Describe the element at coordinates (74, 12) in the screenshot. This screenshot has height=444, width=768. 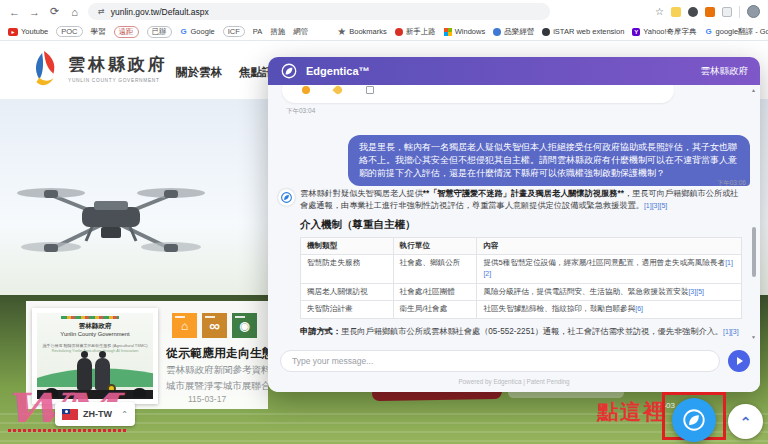
I see `home-icon: ⌂` at that location.